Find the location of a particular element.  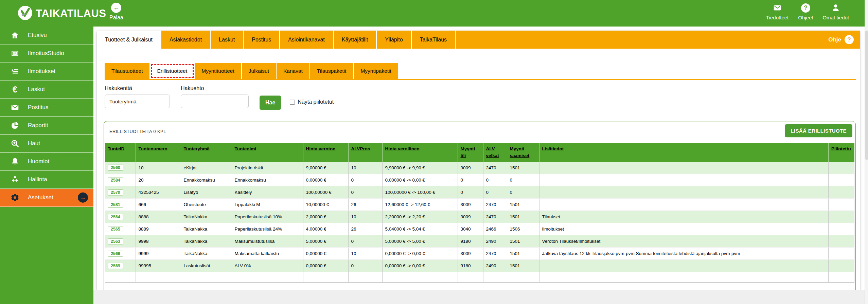

sidebar-item-label: Raportit is located at coordinates (38, 125).